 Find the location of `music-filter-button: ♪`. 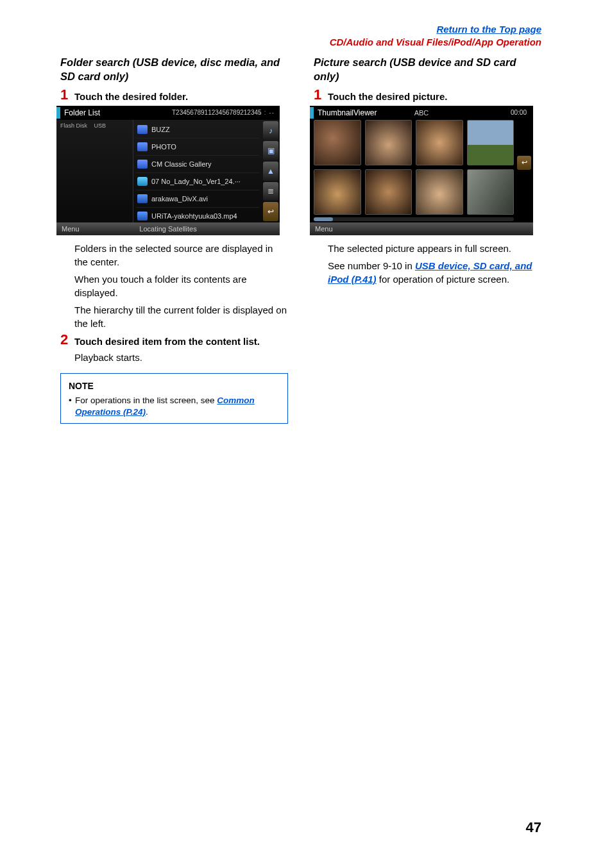

music-filter-button: ♪ is located at coordinates (271, 131).